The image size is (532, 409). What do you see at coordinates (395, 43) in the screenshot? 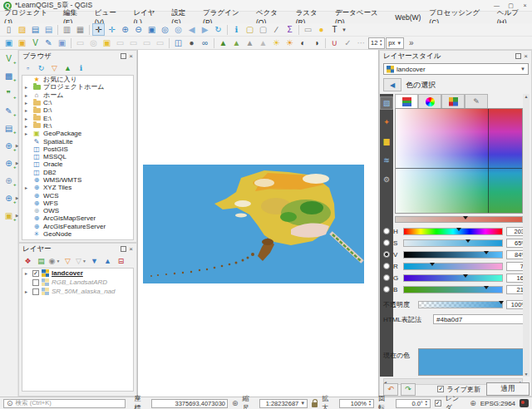
I see `unit-combo: px▼` at bounding box center [395, 43].